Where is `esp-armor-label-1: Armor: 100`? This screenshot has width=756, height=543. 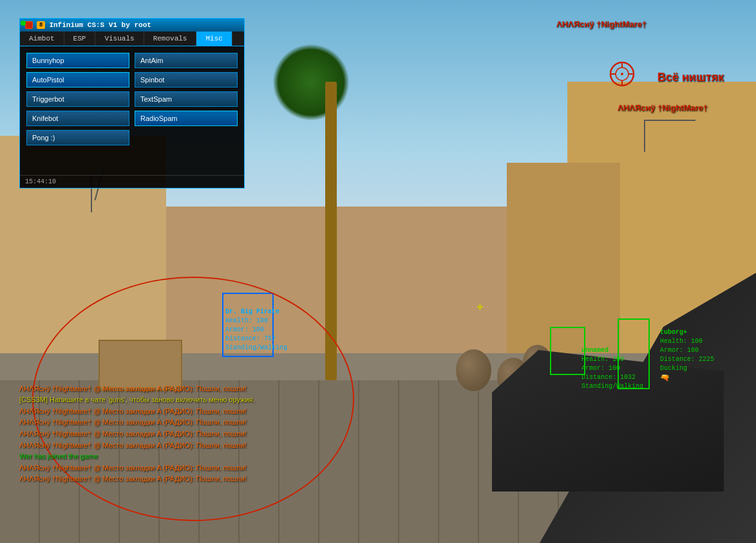 esp-armor-label-1: Armor: 100 is located at coordinates (256, 330).